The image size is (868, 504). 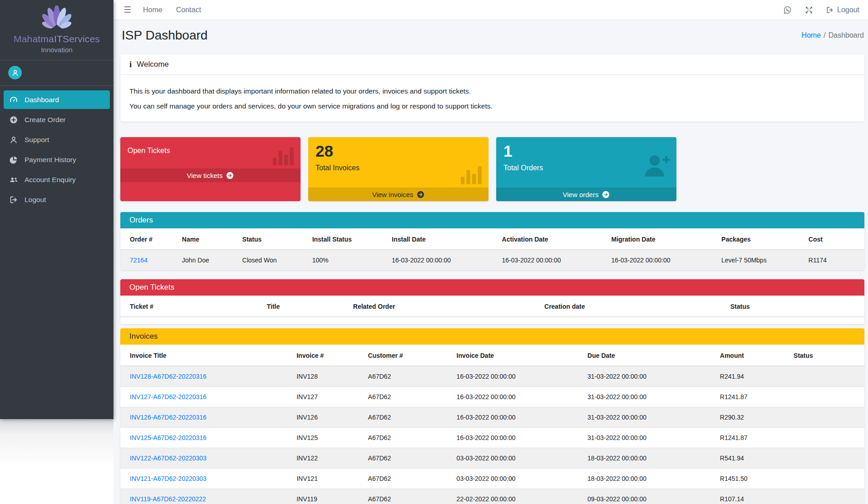 What do you see at coordinates (57, 160) in the screenshot?
I see `sidebar-item-payment-history: Payment History` at bounding box center [57, 160].